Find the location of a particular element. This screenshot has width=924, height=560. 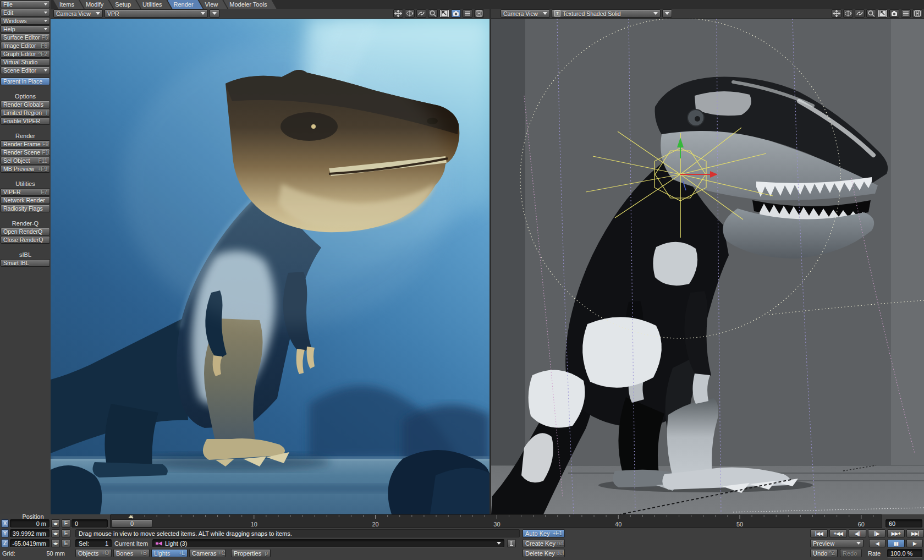

nudge-z-button: ◀▶ is located at coordinates (56, 543).